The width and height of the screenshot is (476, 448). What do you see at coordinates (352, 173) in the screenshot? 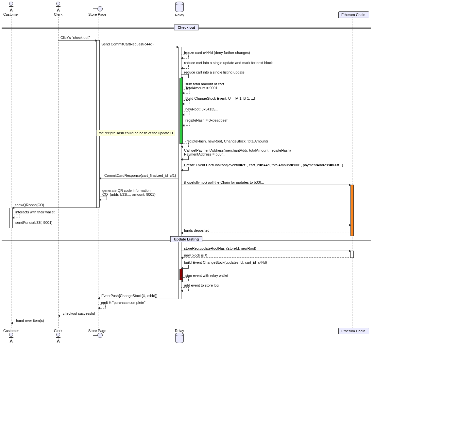
I see `lifeline-chain` at bounding box center [352, 173].